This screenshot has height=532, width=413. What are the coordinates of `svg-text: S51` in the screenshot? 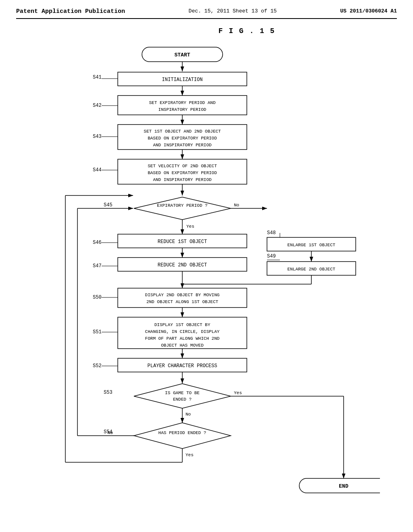 It's located at (97, 332).